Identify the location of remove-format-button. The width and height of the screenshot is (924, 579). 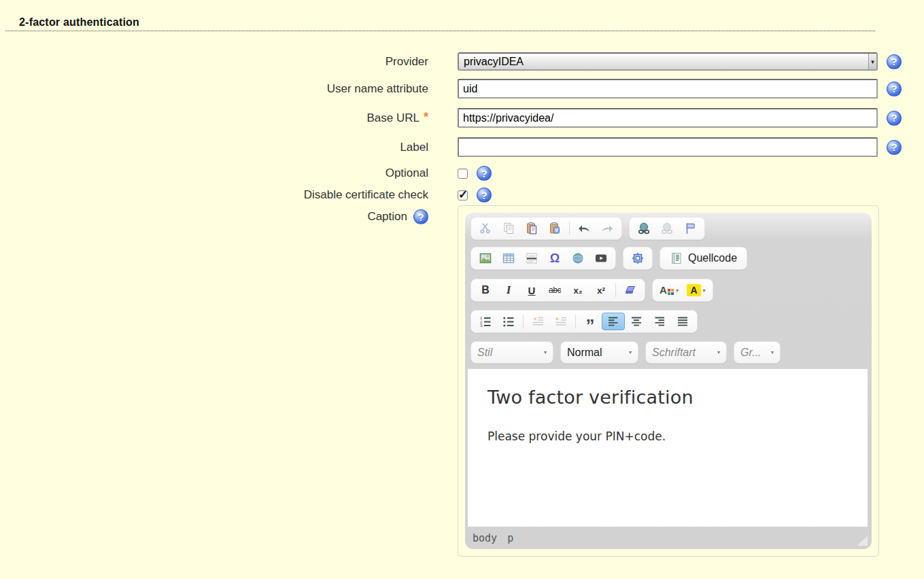
(630, 290).